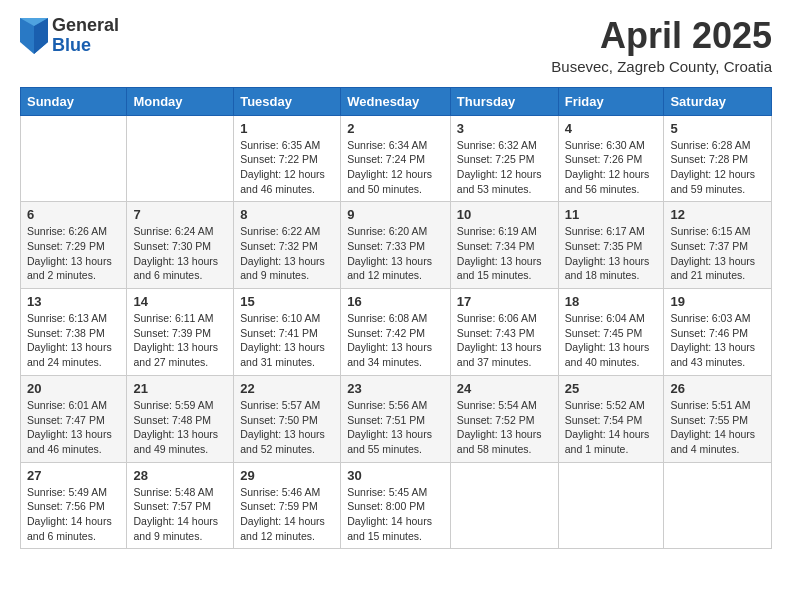  I want to click on table-row: 20Sunrise: 6:01 AM Sunset: 7:47 PM Dayli…, so click(74, 418).